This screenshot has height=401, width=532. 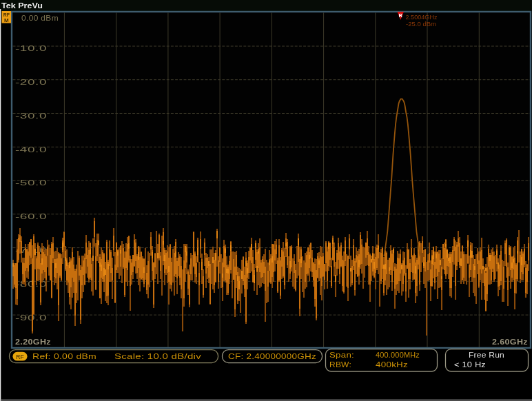 I want to click on svg-text: -90.0, so click(x=31, y=318).